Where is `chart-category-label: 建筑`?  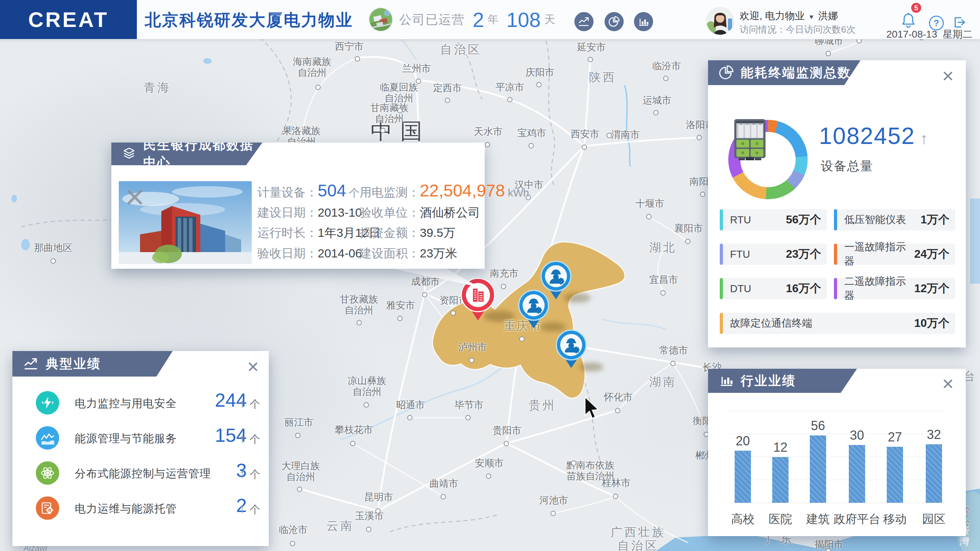
chart-category-label: 建筑 is located at coordinates (818, 519).